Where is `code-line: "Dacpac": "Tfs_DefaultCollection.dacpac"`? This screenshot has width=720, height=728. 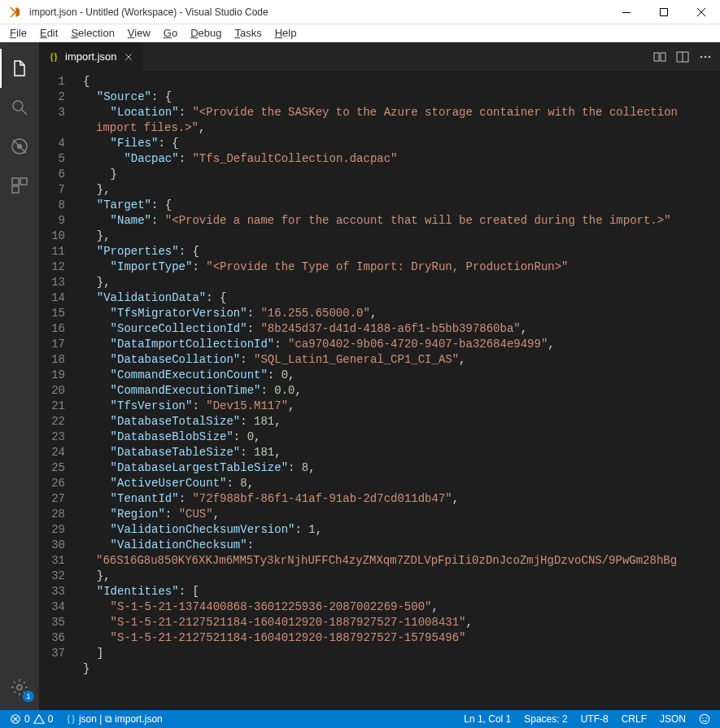 code-line: "Dacpac": "Tfs_DefaultCollection.dacpac" is located at coordinates (402, 159).